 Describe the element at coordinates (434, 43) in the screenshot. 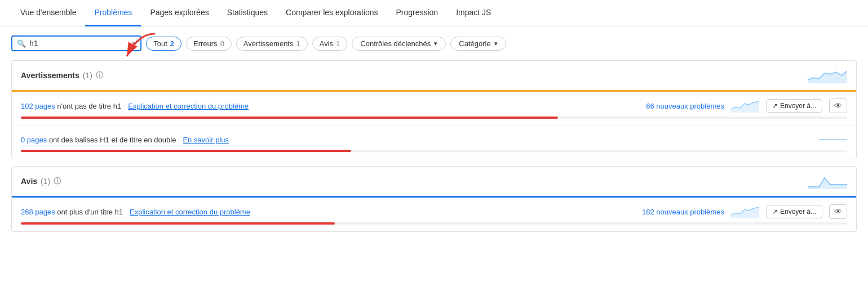

I see `filter-bar: 🔍 × Tout 2 Erreurs 0 Avertissements 1 Av…` at that location.